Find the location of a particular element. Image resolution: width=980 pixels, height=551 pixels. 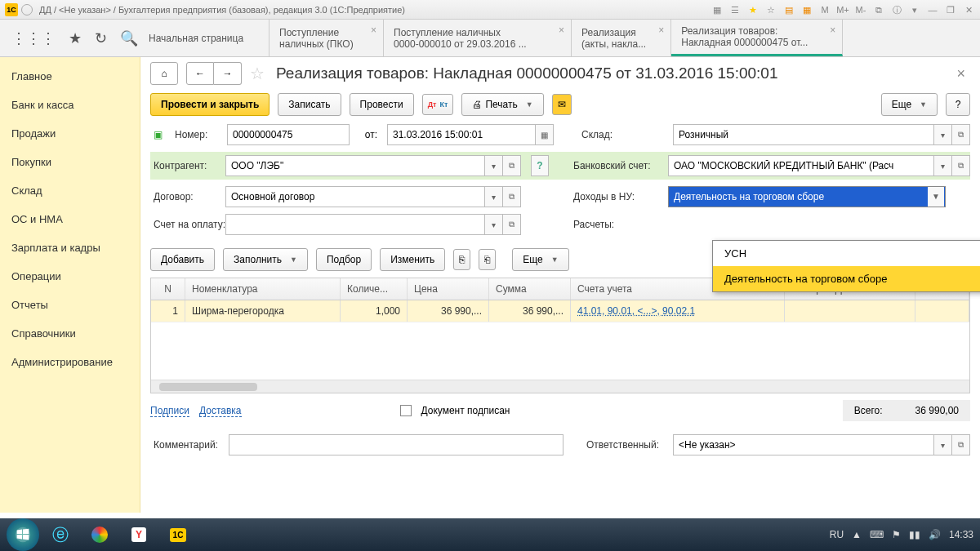

date-input is located at coordinates (461, 135).